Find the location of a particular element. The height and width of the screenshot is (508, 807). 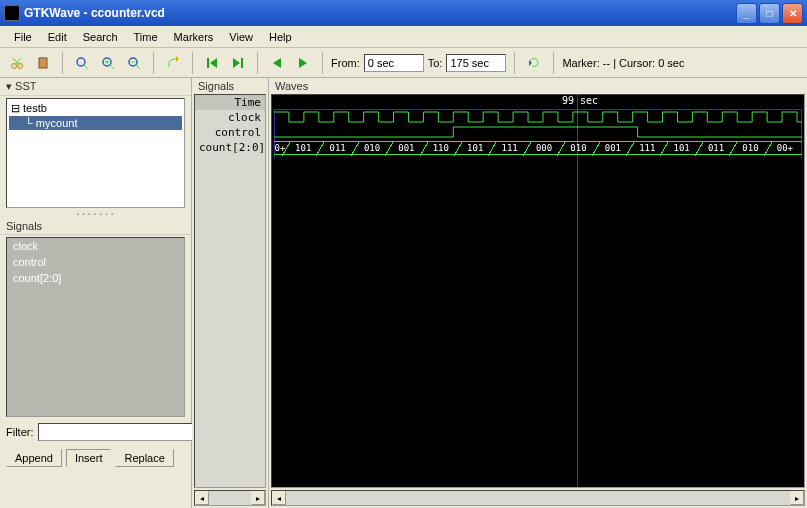

status-text: Marker: -- | Cursor: 0 sec is located at coordinates (623, 63).